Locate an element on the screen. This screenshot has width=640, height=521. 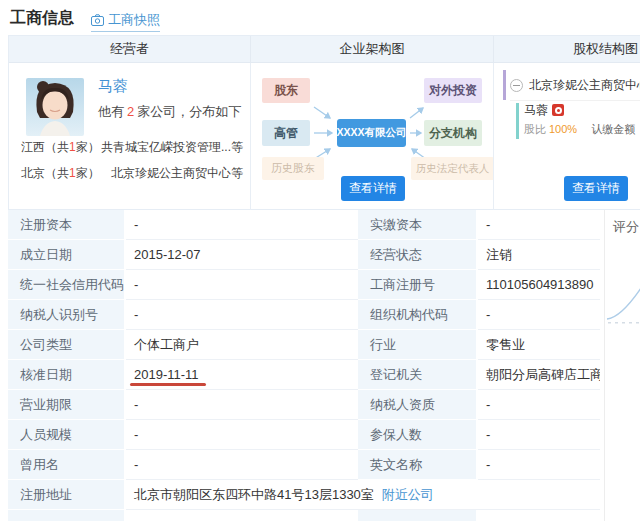
equity-root-node: 北京珍妮公主商贸中心 is located at coordinates (575, 86).